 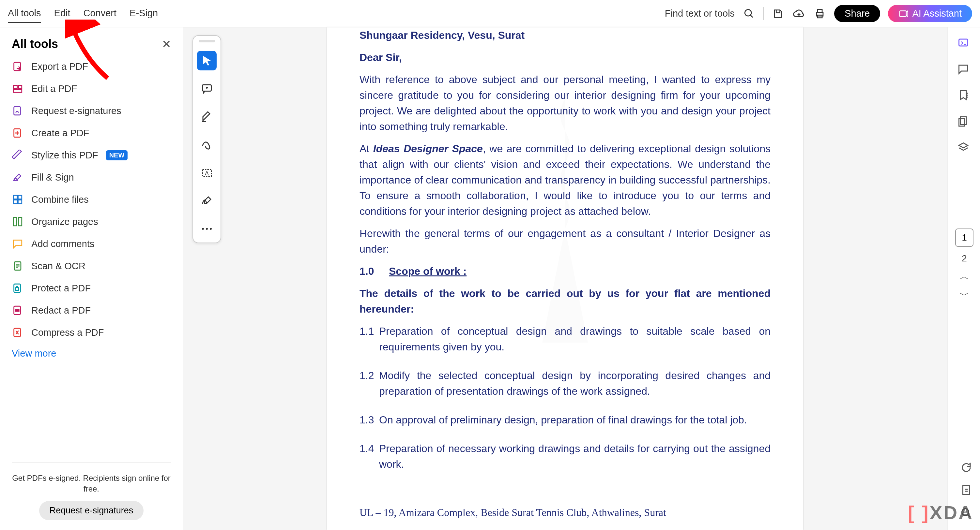 I want to click on rotate-icon, so click(x=967, y=468).